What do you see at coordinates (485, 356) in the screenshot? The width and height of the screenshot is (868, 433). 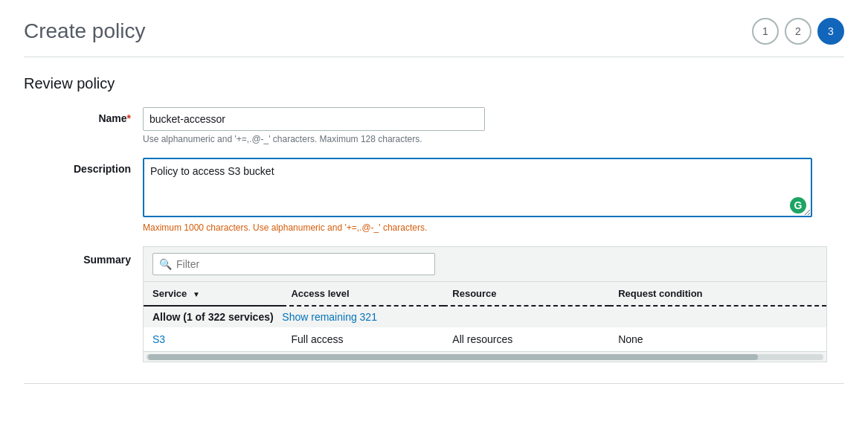 I see `scroll-bar` at bounding box center [485, 356].